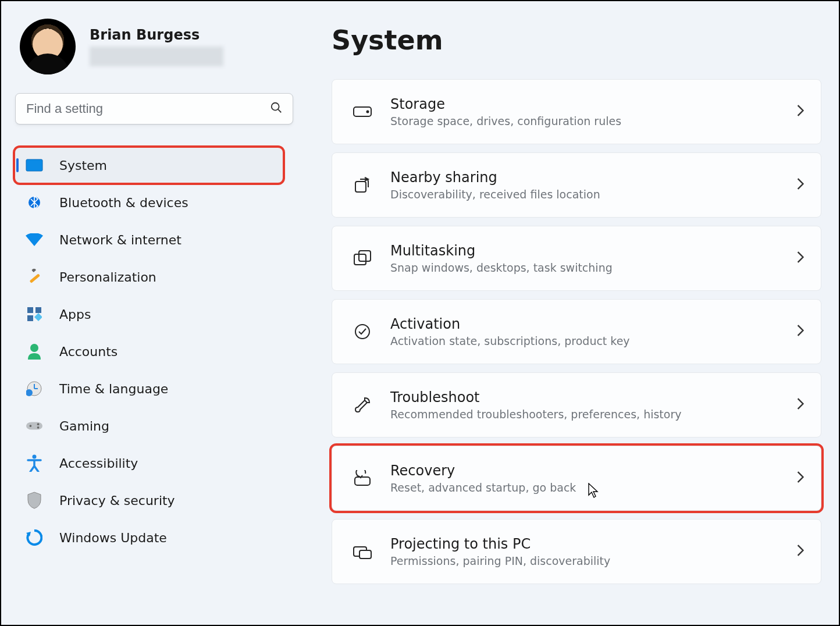  Describe the element at coordinates (585, 121) in the screenshot. I see `card-subtitle: Storage space, drives, configuration rul…` at that location.